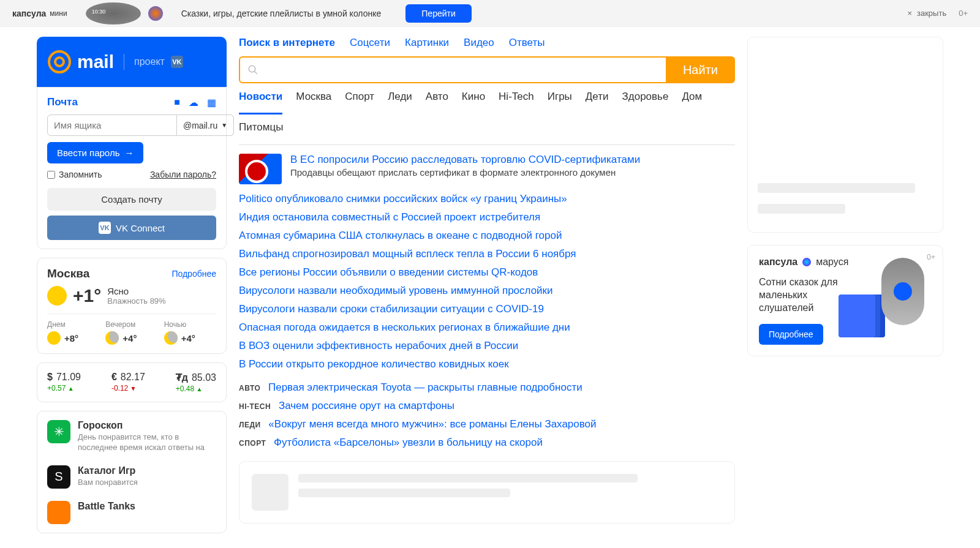  What do you see at coordinates (51, 175) in the screenshot?
I see `remember-checkbox-input` at bounding box center [51, 175].